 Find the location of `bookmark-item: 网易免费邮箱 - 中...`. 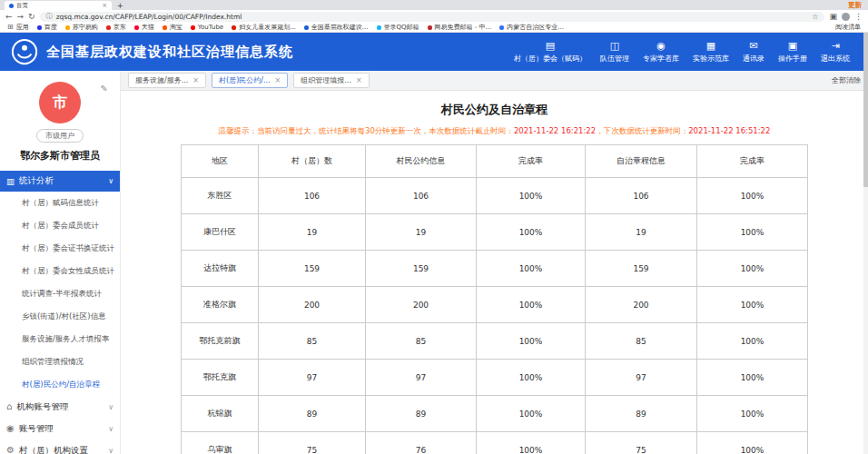

bookmark-item: 网易免费邮箱 - 中... is located at coordinates (459, 27).